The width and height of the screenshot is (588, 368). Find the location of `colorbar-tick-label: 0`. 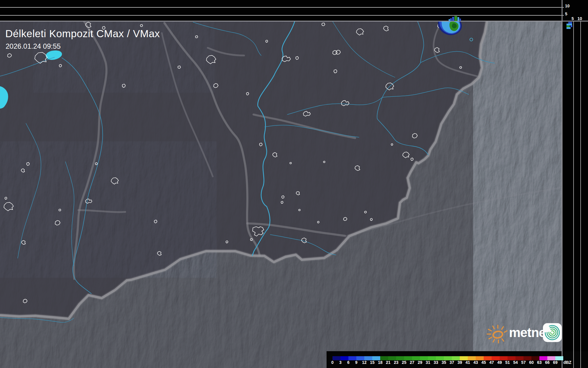

colorbar-tick-label: 0 is located at coordinates (332, 362).